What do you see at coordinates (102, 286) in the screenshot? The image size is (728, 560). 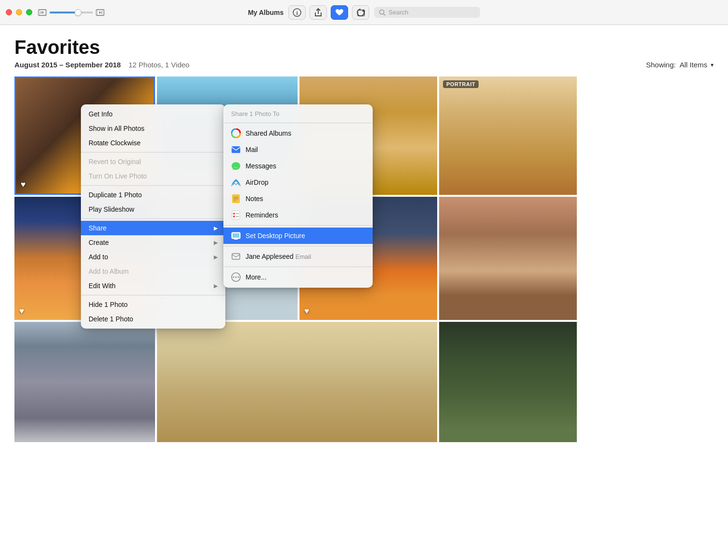 I see `menu-item-label: Edit With` at bounding box center [102, 286].